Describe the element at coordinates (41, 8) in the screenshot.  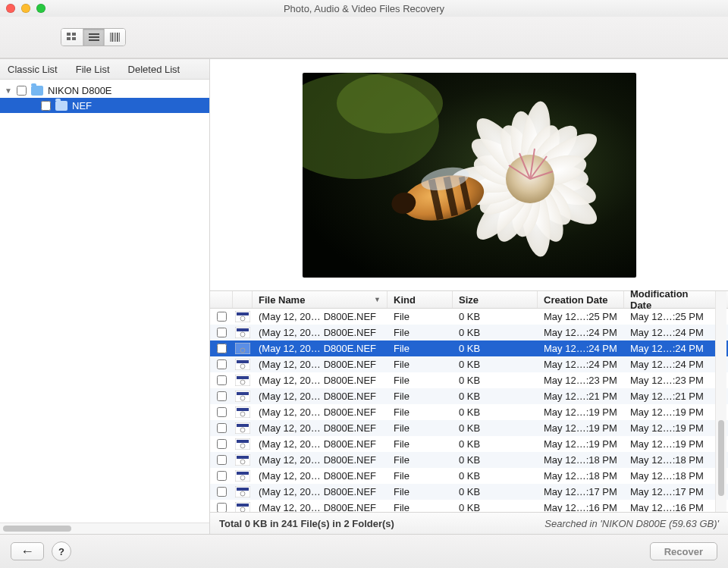
I see `zoom-window-button` at that location.